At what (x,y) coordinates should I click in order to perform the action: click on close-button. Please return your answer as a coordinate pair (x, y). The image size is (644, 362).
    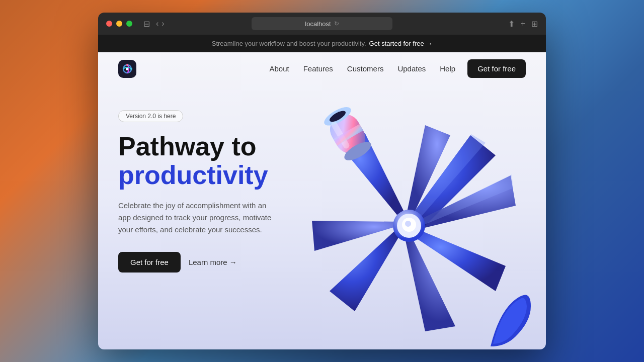
    Looking at the image, I should click on (109, 24).